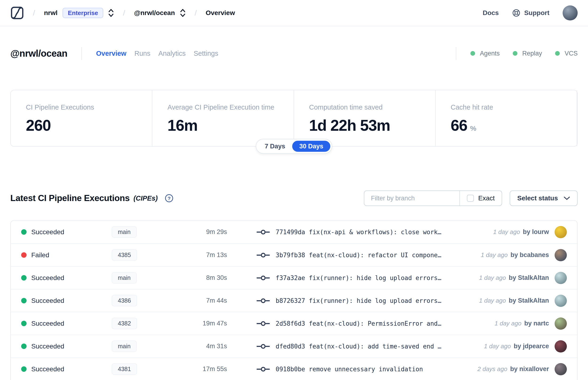 Image resolution: width=588 pixels, height=380 pixels. Describe the element at coordinates (172, 54) in the screenshot. I see `tab-analytics: Analytics` at that location.